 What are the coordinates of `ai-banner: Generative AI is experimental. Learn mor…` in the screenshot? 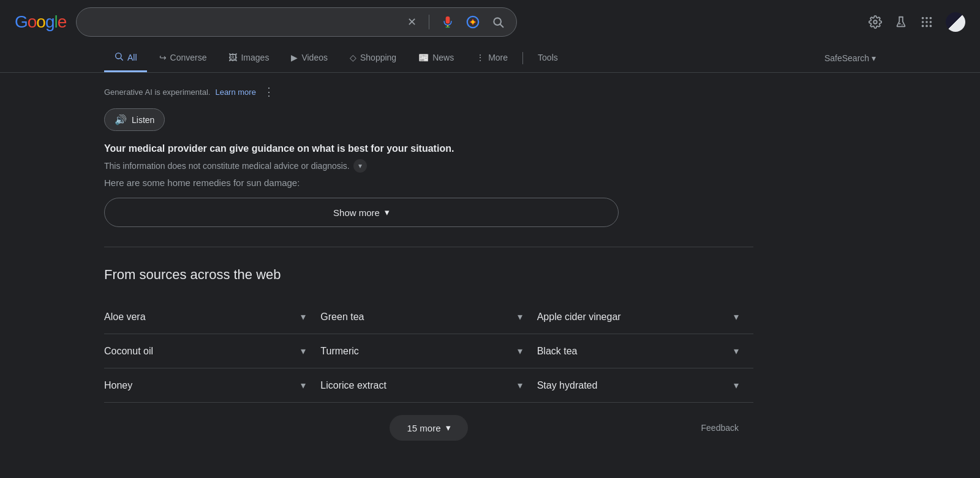 It's located at (429, 92).